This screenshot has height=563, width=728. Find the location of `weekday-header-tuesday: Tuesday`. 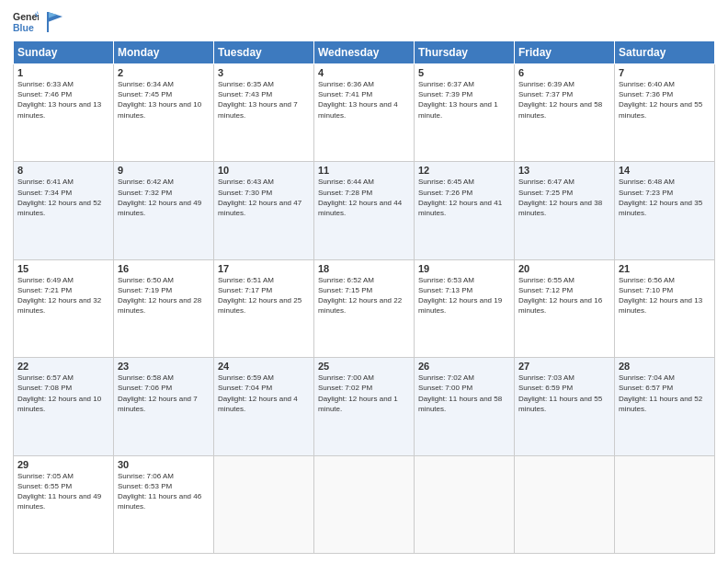

weekday-header-tuesday: Tuesday is located at coordinates (265, 53).